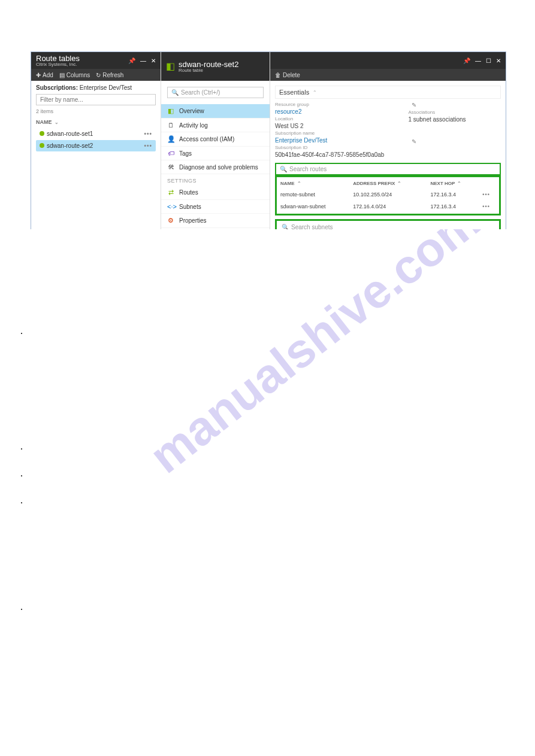 The width and height of the screenshot is (535, 756). Describe the element at coordinates (330, 133) in the screenshot. I see `subname-label: Subscription name` at that location.